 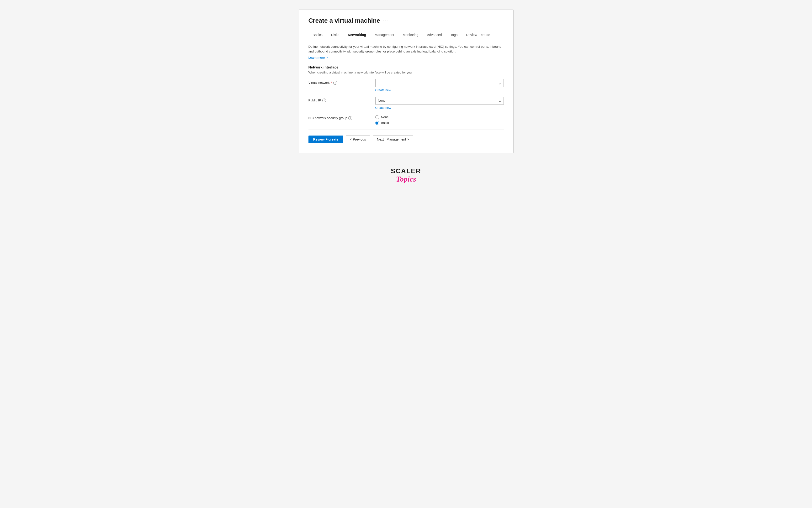 I want to click on page-header: Create a virtual machine ···, so click(x=406, y=20).